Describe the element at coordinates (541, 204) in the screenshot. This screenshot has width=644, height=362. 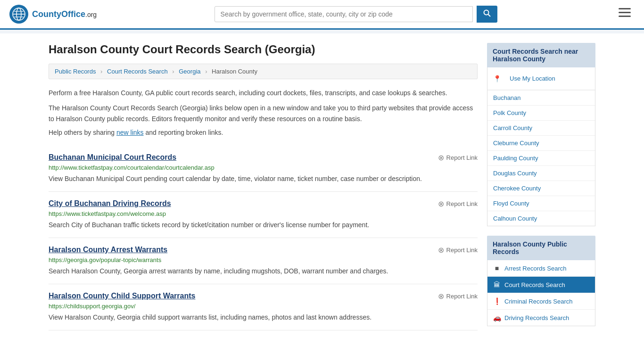
I see `nearby-item-7: Floyd County` at that location.